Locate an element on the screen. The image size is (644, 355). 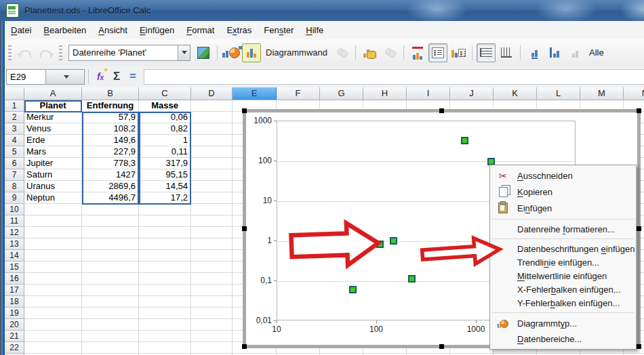
cell: Erde is located at coordinates (53, 141).